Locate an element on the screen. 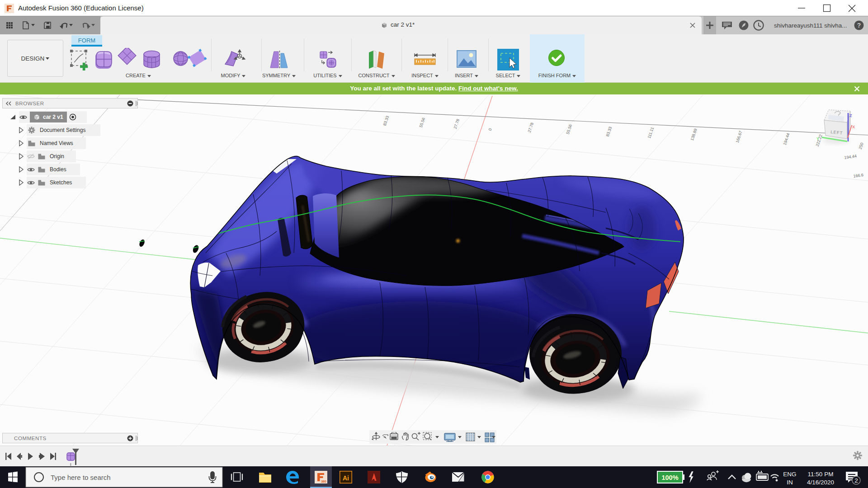 Image resolution: width=868 pixels, height=488 pixels. svg-text: 360 is located at coordinates (324, 482).